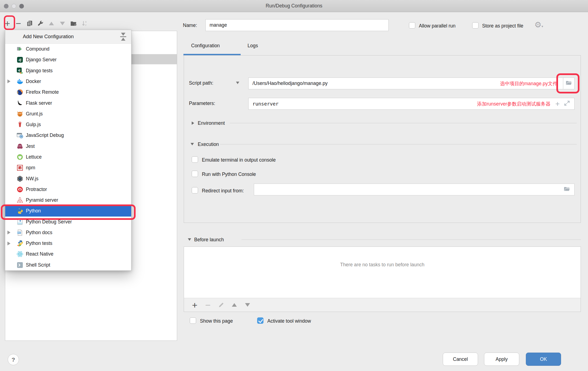  Describe the element at coordinates (33, 125) in the screenshot. I see `menu-item-label: Gulp.js` at that location.